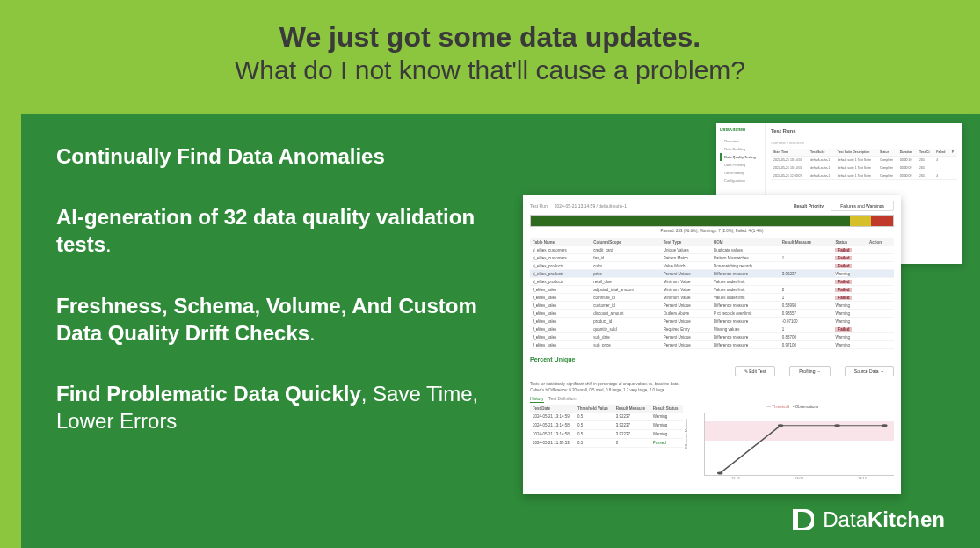  What do you see at coordinates (561, 243) in the screenshot?
I see `results-col: Table Name` at bounding box center [561, 243].